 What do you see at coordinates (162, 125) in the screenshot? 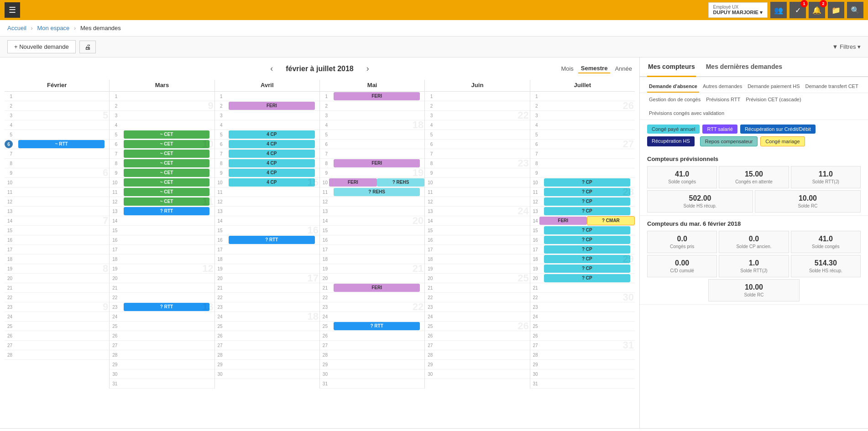
I see `day-row: 4` at bounding box center [162, 125].